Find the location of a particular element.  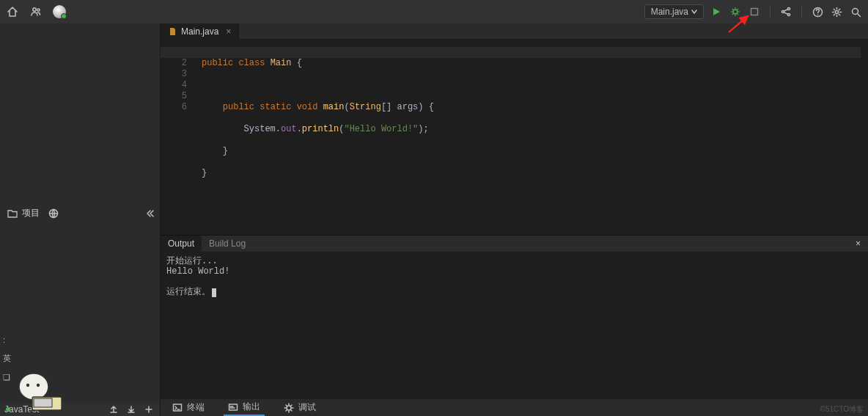

dock-output: 输出 is located at coordinates (244, 408).